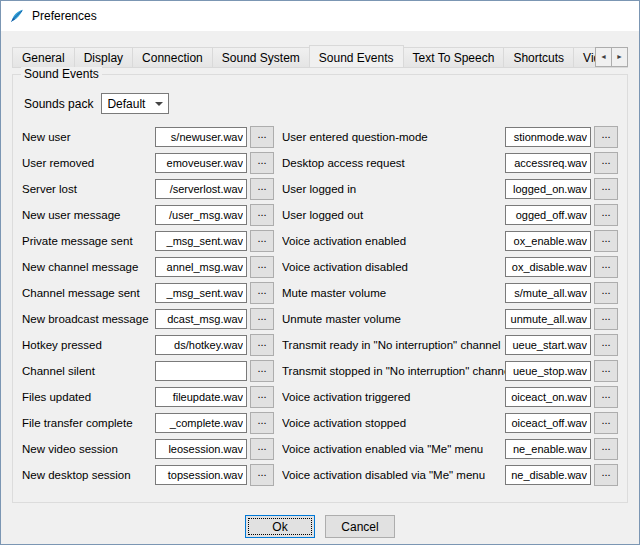 This screenshot has height=545, width=640. I want to click on sound-event-label: User logged out, so click(394, 215).